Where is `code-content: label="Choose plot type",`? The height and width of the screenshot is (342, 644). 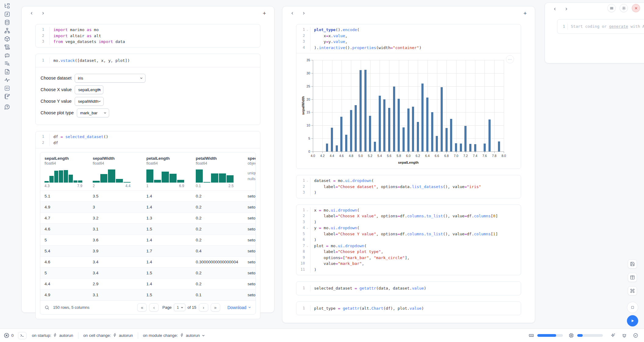
code-content: label="Choose plot type", is located at coordinates (347, 252).